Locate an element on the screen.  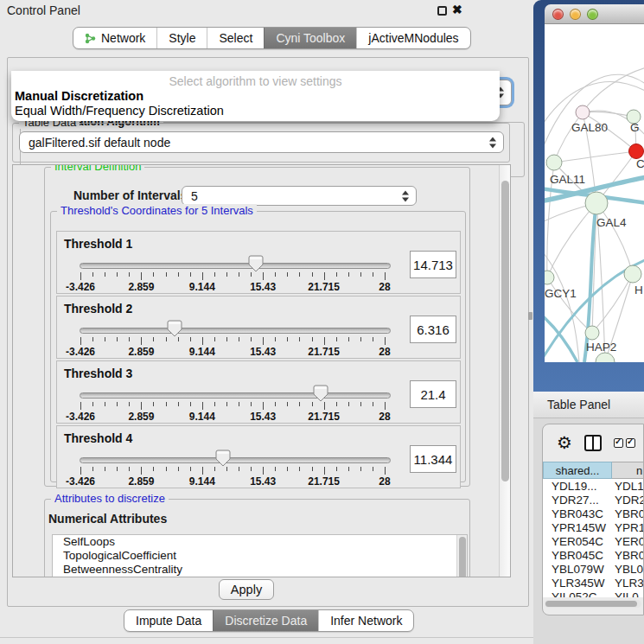
number-of-intervals-combobox: 5 is located at coordinates (299, 195).